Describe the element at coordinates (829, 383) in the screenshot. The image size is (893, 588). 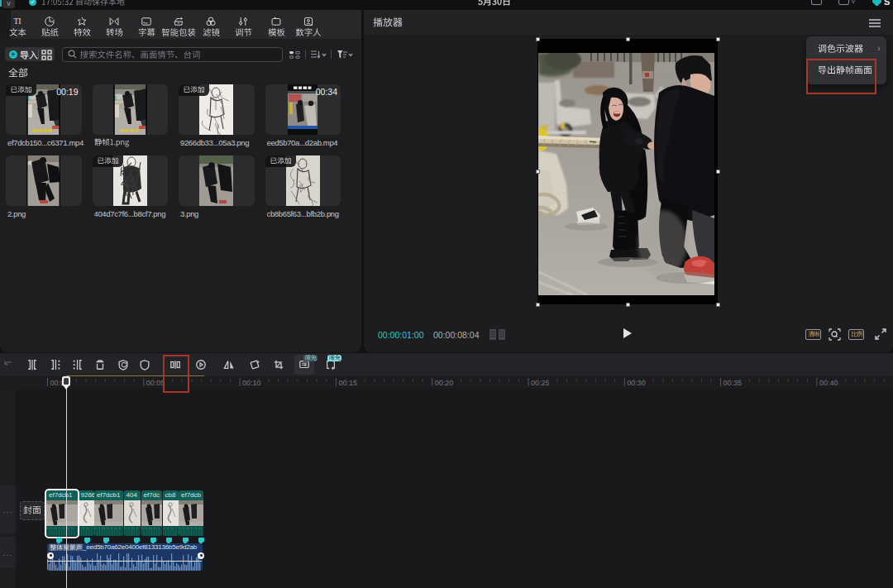
I see `svg-text: 00:40` at that location.